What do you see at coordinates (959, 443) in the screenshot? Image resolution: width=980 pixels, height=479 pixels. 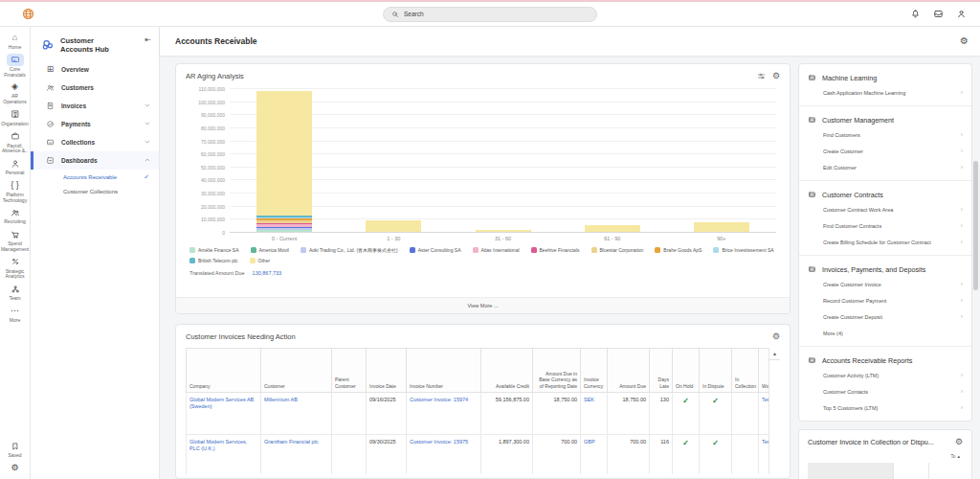 I see `bottom-card-gear-icon: ⚙` at bounding box center [959, 443].